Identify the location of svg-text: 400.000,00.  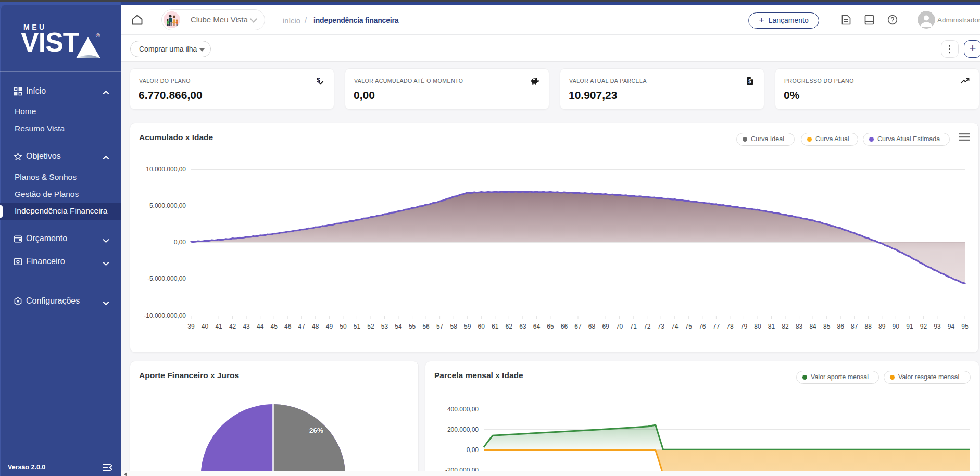
(463, 409).